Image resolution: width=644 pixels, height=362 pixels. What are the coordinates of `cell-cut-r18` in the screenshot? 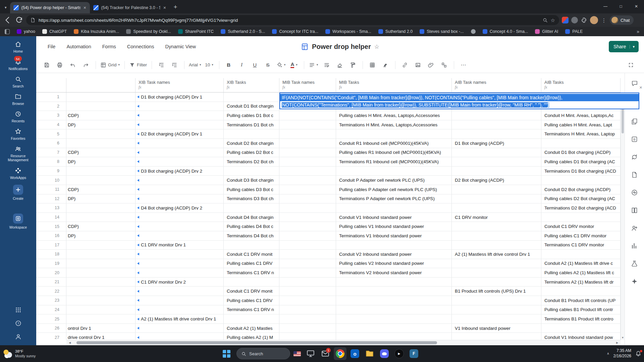 It's located at (101, 254).